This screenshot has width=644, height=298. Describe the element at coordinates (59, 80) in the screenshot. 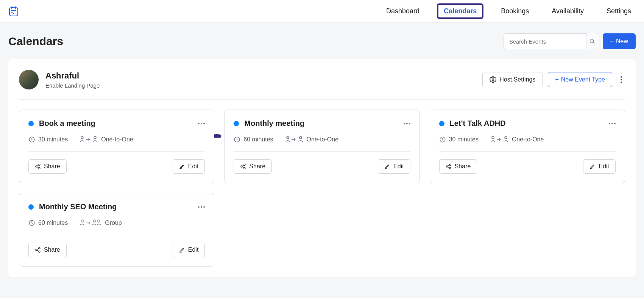

I see `host-left: Ashraful Enable Landing Page` at that location.